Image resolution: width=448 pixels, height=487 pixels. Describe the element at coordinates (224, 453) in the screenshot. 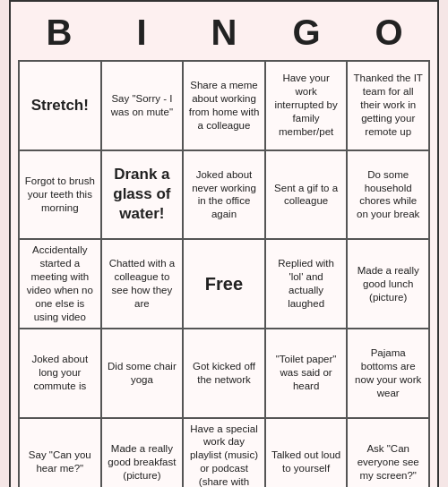

I see `bingo-cell-22: Have a special work day playlist (music)…` at that location.